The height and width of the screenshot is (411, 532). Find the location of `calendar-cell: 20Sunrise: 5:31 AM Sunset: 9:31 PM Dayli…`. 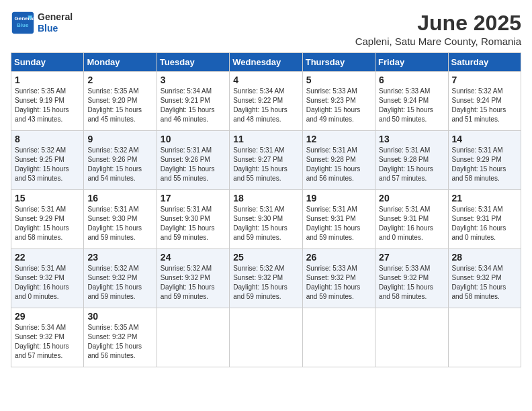

calendar-cell: 20Sunrise: 5:31 AM Sunset: 9:31 PM Dayli… is located at coordinates (412, 220).